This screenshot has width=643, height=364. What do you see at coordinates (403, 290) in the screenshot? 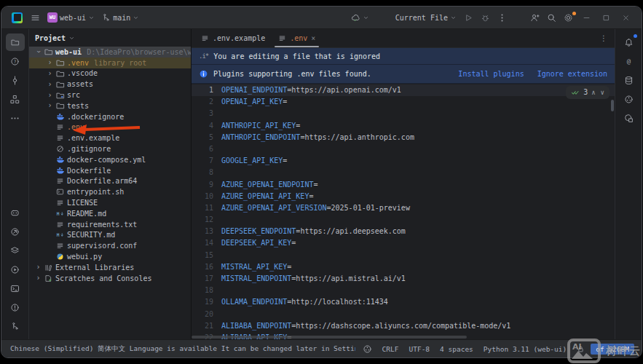
I see `code-line: 18` at bounding box center [403, 290].